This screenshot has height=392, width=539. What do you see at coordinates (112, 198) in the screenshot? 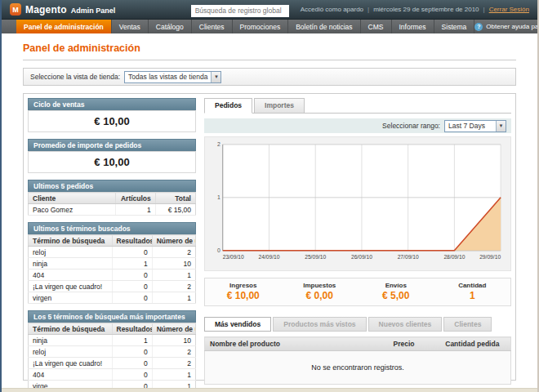
I see `last-orders-card: Ultimos 5 pedidos ClienteArtículosTotal …` at bounding box center [112, 198].